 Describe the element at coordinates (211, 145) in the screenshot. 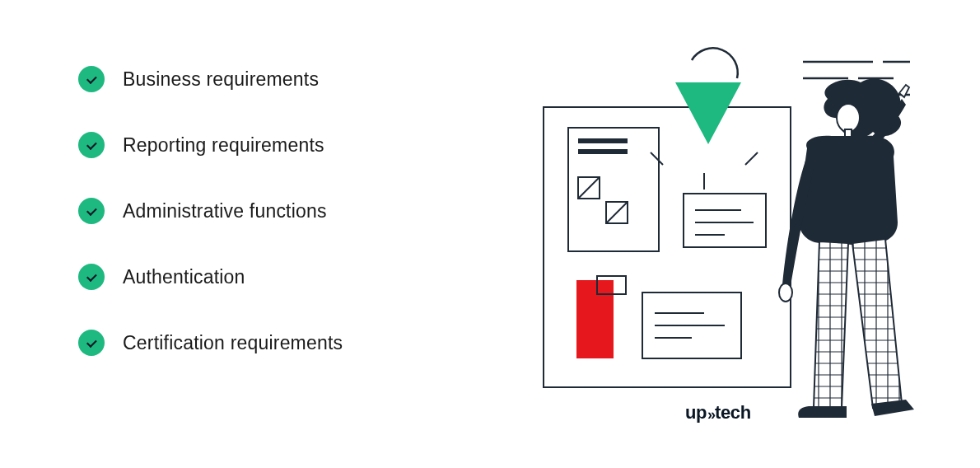

I see `list-item: Reporting requirements` at that location.